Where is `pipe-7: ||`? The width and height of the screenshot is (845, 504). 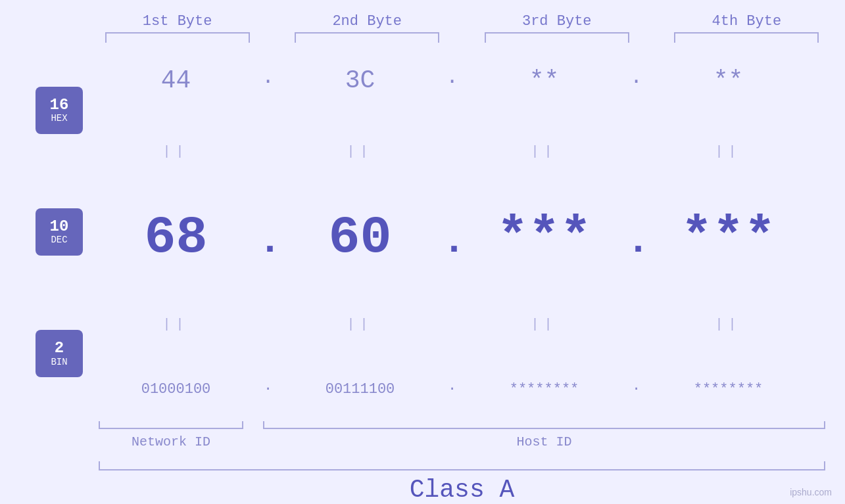 pipe-7: || is located at coordinates (544, 325).